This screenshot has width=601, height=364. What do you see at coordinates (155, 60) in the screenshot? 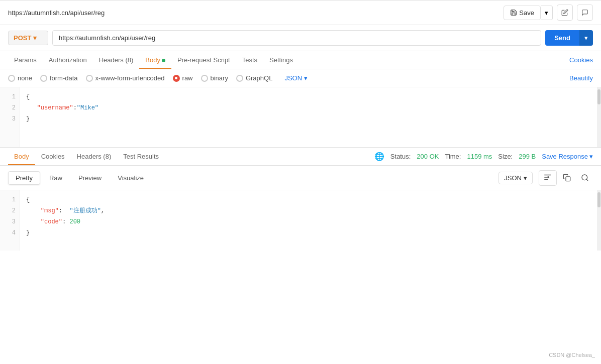
I see `tab-body: Body` at bounding box center [155, 60].